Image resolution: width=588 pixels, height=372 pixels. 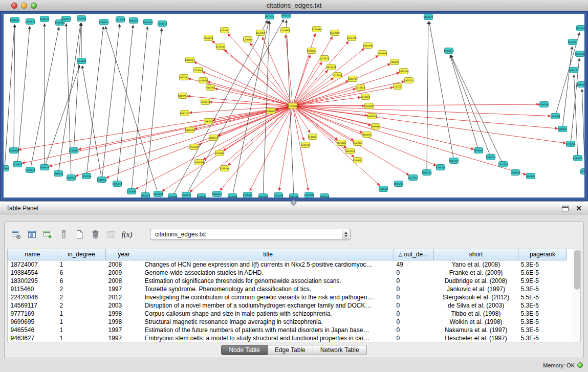 What do you see at coordinates (145, 195) in the screenshot?
I see `graph-node: 1663255` at bounding box center [145, 195].